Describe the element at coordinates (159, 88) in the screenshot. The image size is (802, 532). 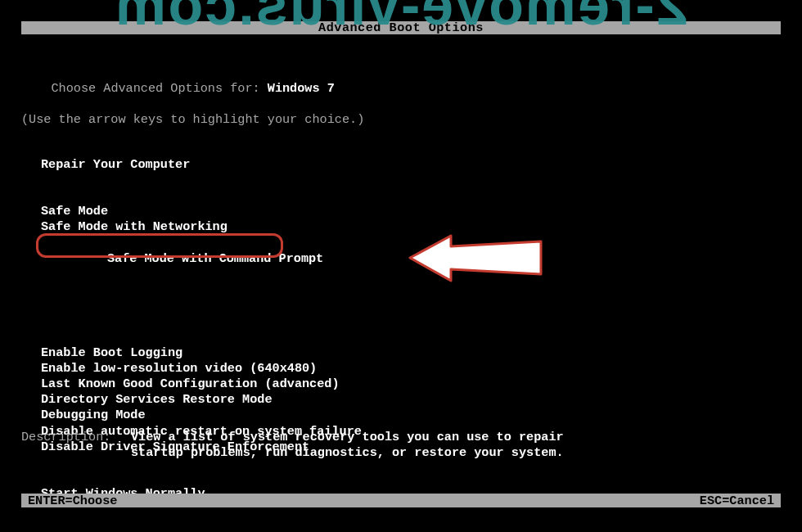
I see `intro-prefix: Choose Advanced Options for:` at that location.